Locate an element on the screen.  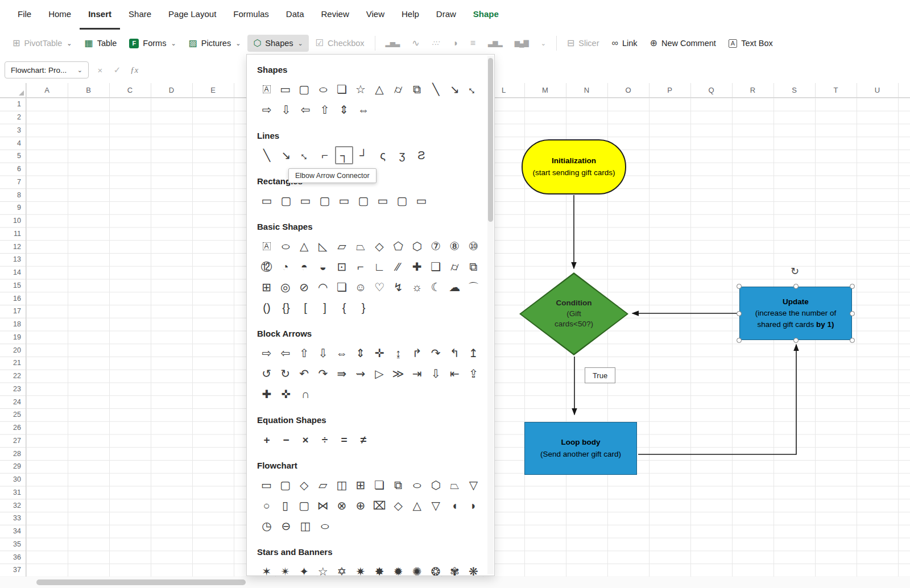
quad-arrow-icon: ✛ is located at coordinates (379, 353).